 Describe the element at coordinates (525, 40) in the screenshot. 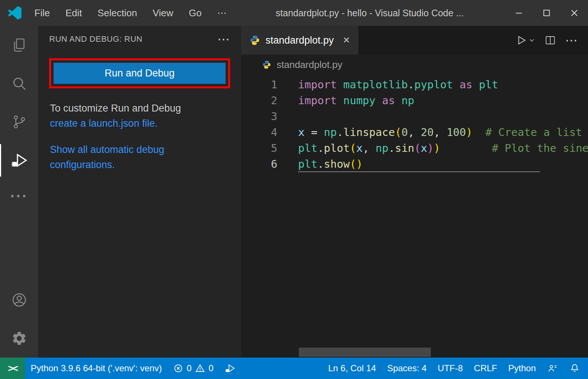

I see `run-file-button` at that location.